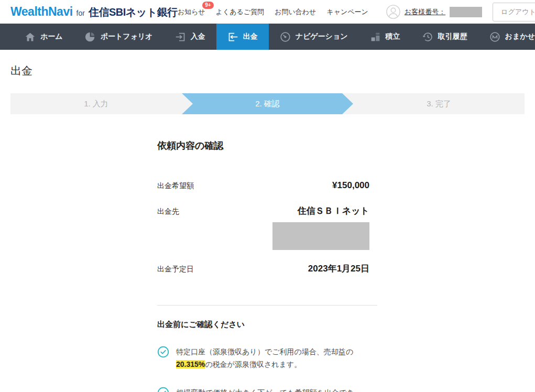 The width and height of the screenshot is (535, 392). What do you see at coordinates (44, 37) in the screenshot?
I see `nav-item-home: ホーム` at bounding box center [44, 37].